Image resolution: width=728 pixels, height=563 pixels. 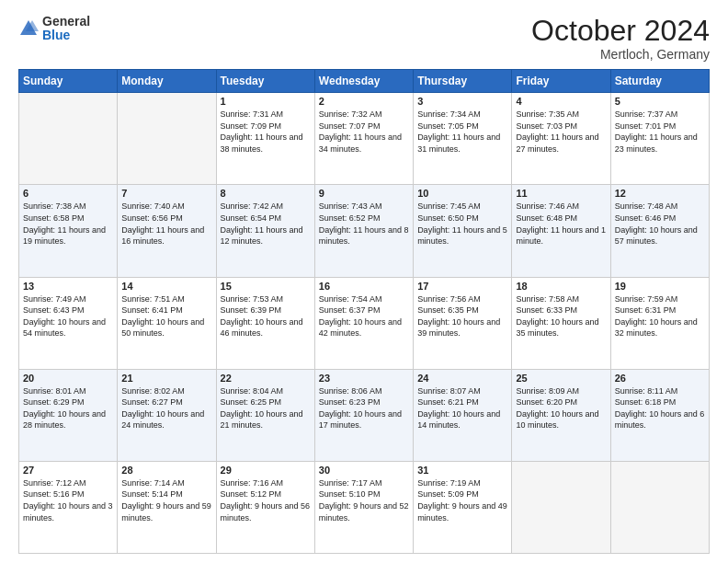 I want to click on day-number: 29, so click(x=266, y=470).